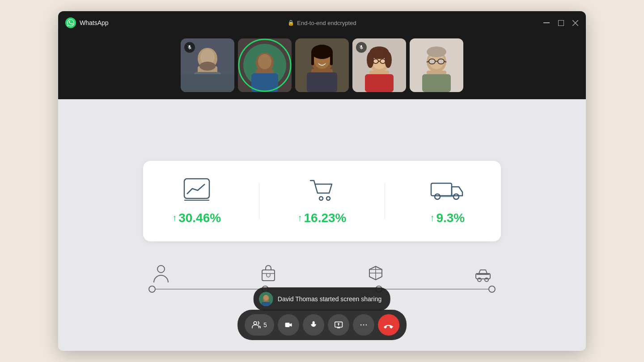 The width and height of the screenshot is (644, 362). I want to click on maximize-button, so click(561, 23).